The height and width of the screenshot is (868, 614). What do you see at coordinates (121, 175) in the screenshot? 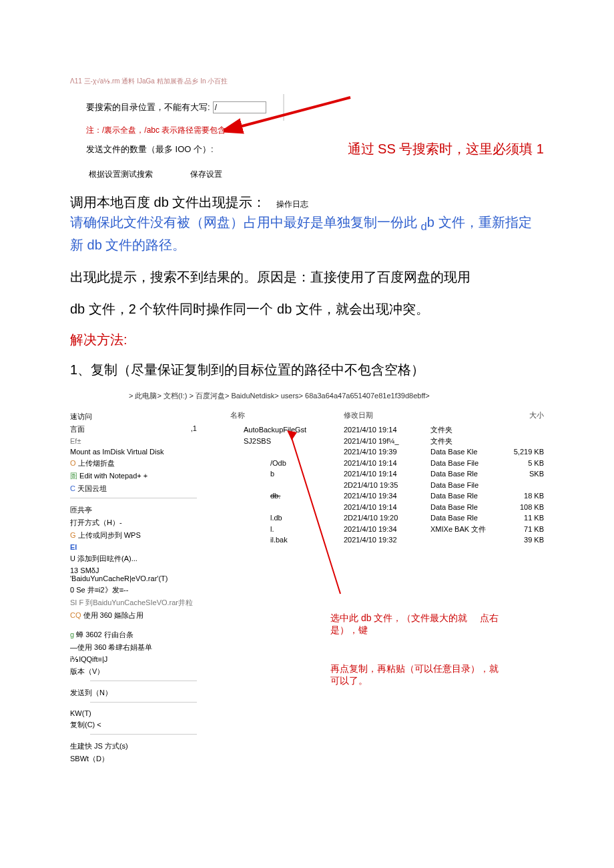
I see `test-search-button: 根据设置测试搜索` at bounding box center [121, 175].